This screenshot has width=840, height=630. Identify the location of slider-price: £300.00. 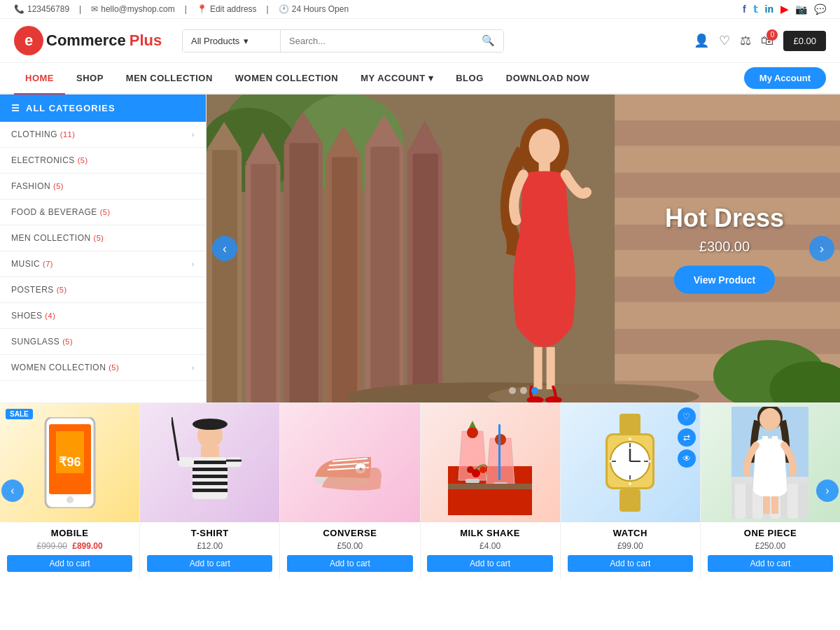
(724, 246).